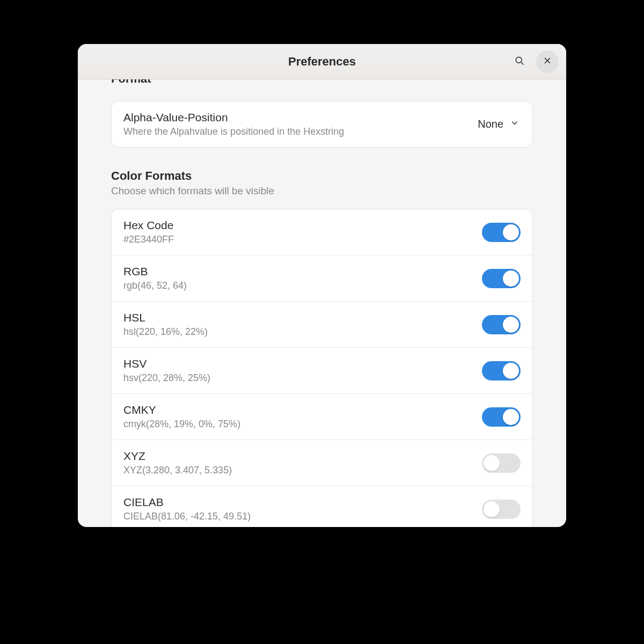 The width and height of the screenshot is (644, 644). What do you see at coordinates (322, 232) in the screenshot?
I see `color-format-row: Hex Code#2E3440FF` at bounding box center [322, 232].